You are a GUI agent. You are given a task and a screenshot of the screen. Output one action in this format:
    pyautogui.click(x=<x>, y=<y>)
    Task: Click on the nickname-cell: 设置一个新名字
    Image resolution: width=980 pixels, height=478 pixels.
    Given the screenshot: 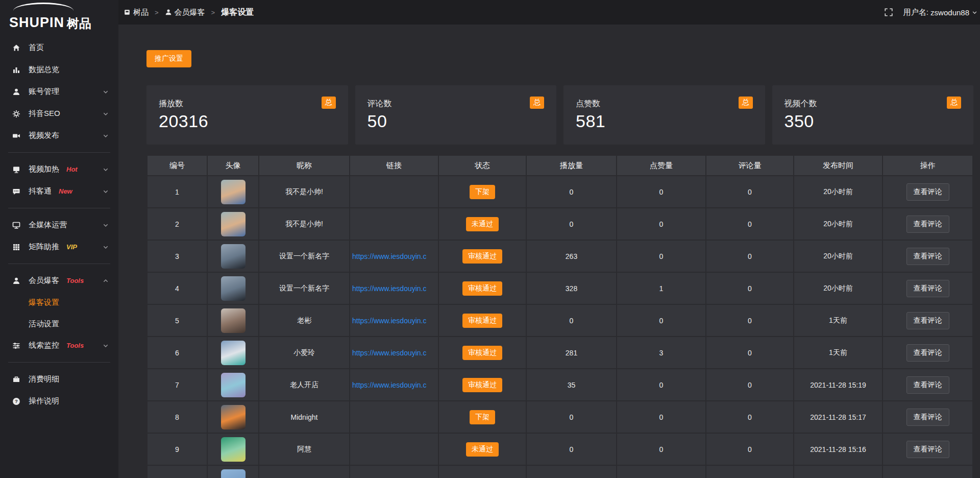 What is the action you would take?
    pyautogui.click(x=304, y=256)
    